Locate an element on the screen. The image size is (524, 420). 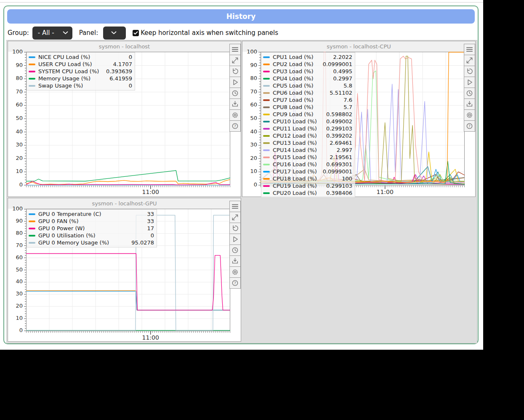
legend-item: CPU12 Load (%)0.399202 is located at coordinates (308, 136).